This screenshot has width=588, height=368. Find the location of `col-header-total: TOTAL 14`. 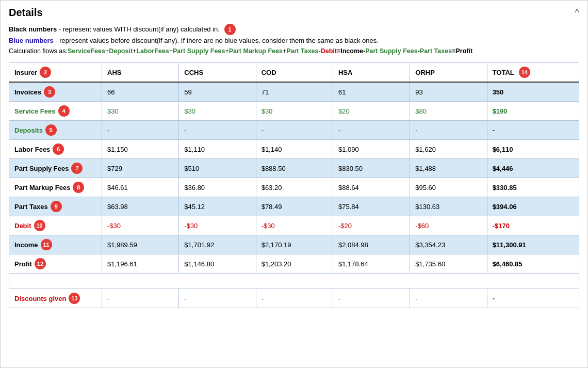

col-header-total: TOTAL 14 is located at coordinates (533, 73).